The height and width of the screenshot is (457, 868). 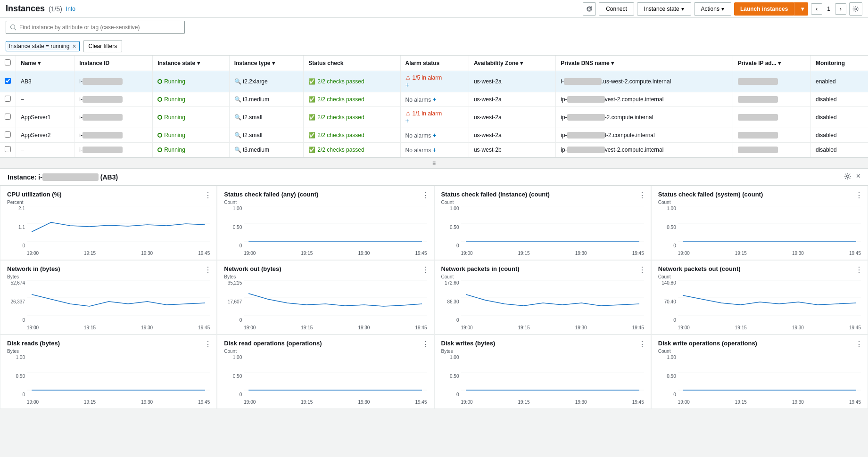 What do you see at coordinates (581, 328) in the screenshot?
I see `x-label: 19:30` at bounding box center [581, 328].